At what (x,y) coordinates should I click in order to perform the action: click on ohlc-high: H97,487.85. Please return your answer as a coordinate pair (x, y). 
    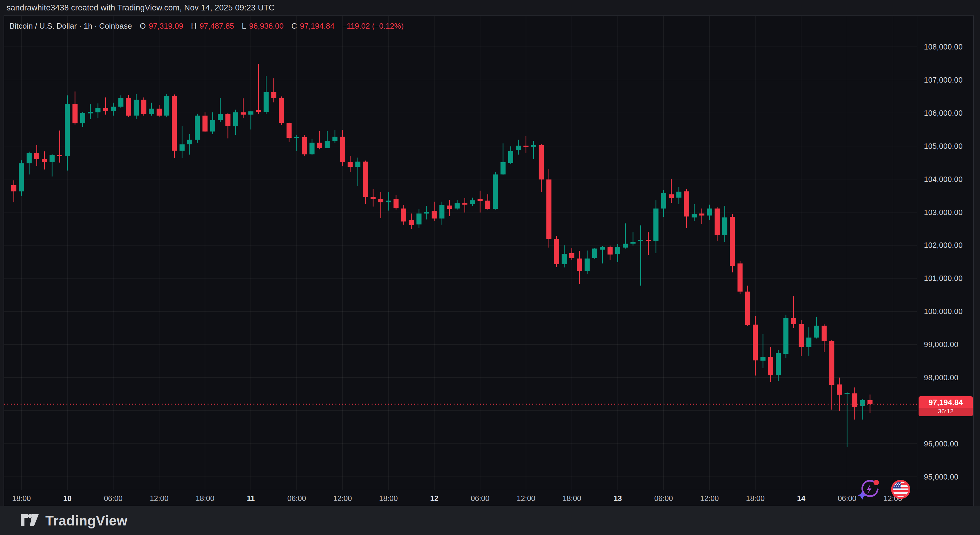
    Looking at the image, I should click on (212, 26).